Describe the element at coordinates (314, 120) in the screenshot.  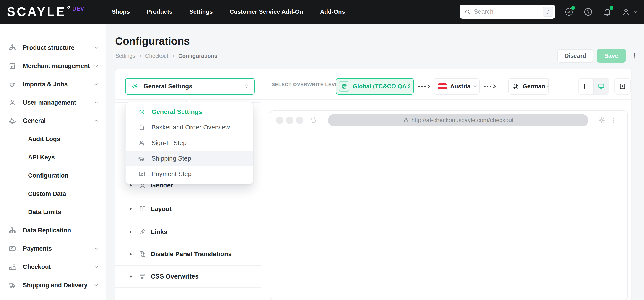
I see `refresh-icon` at that location.